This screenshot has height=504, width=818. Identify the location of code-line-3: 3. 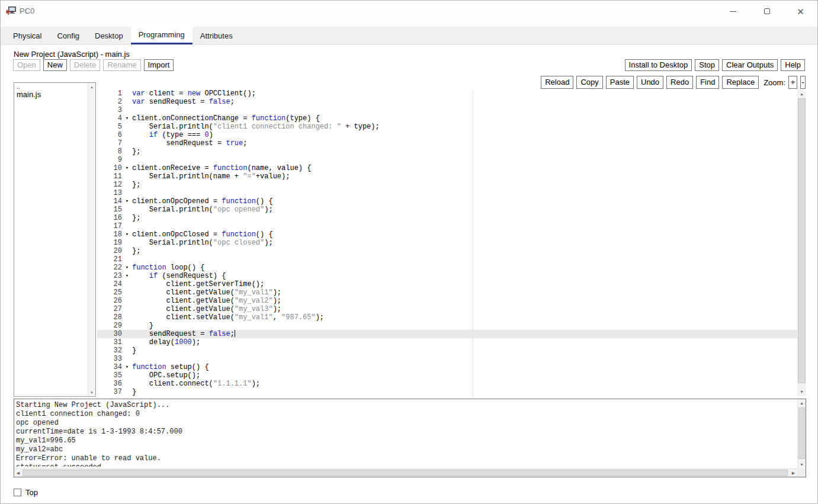
(447, 110).